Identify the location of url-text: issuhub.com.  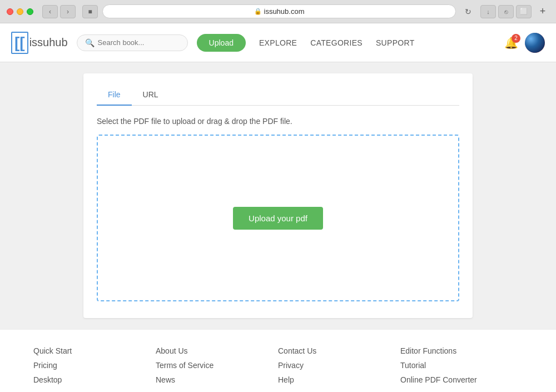
(285, 11).